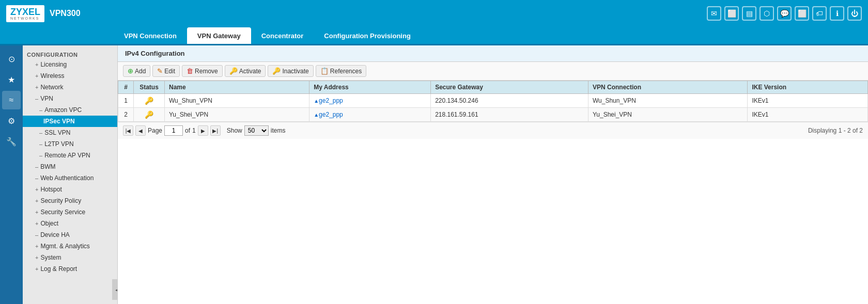  Describe the element at coordinates (290, 71) in the screenshot. I see `inactivate-button: 🔑 Inactivate` at that location.